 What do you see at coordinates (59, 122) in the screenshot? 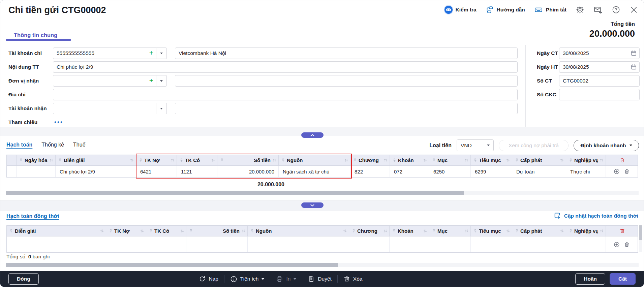
I see `tham-chieu-more-icon: •••` at bounding box center [59, 122].